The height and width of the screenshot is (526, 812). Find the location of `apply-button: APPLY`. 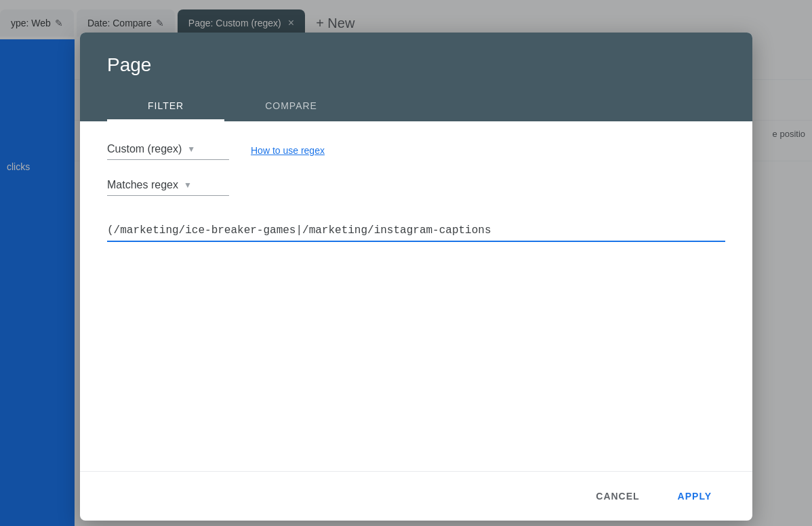

apply-button: APPLY is located at coordinates (695, 496).